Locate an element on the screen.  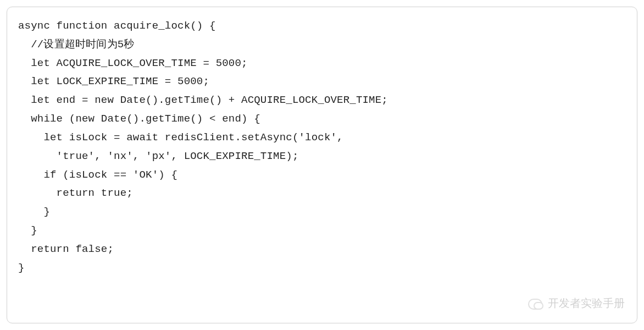
watermark: 开发者实验手册 is located at coordinates (576, 304).